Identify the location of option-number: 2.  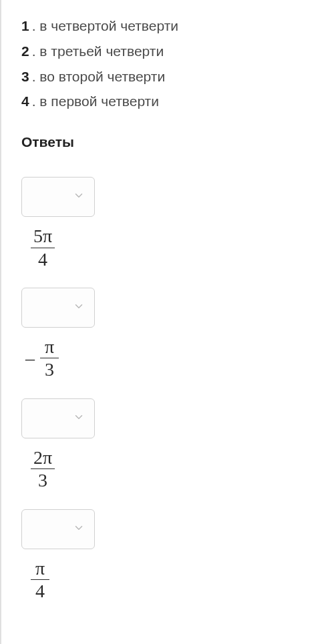
(25, 51).